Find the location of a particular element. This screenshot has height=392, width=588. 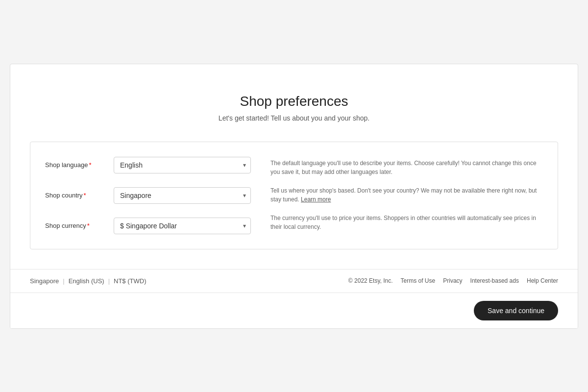

shop-language-label: Shop language* is located at coordinates (79, 165).